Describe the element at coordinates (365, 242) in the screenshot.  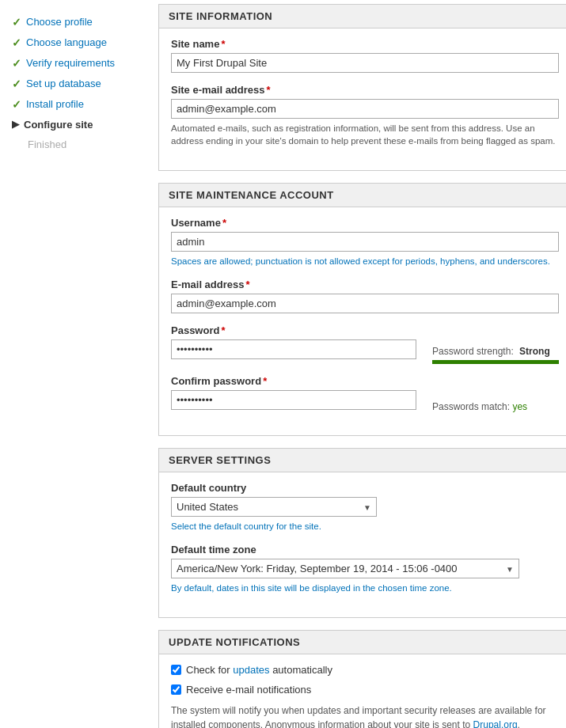
I see `username-field-group: Username* Spaces are allowed; punctuatio…` at that location.